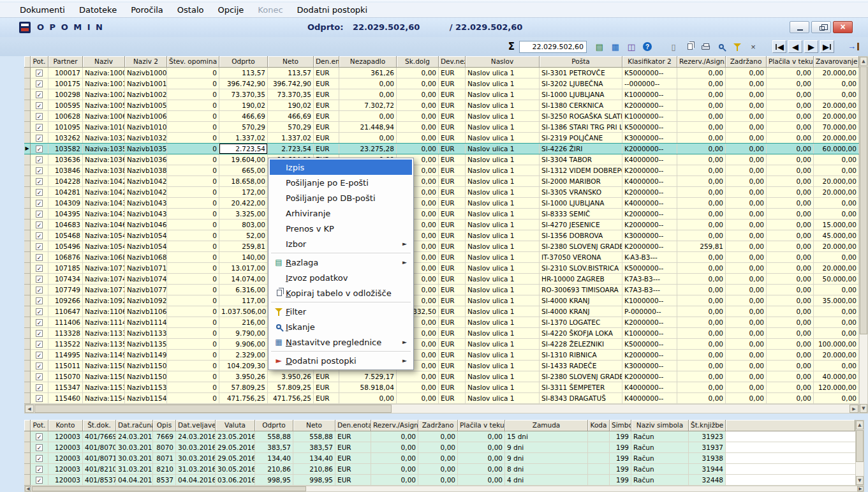  I want to click on grid-view-button: ▦, so click(615, 47).